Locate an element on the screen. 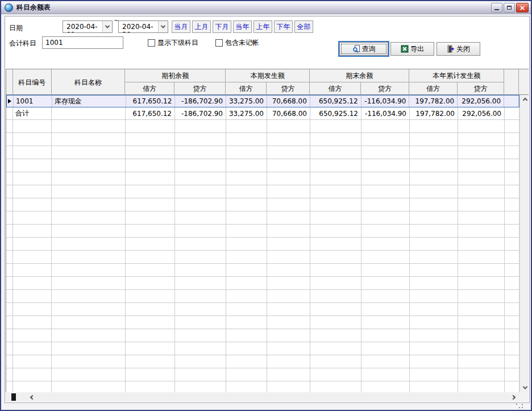 The image size is (532, 411). header-group-opening-balance: 期初余额 借方 贷方 is located at coordinates (175, 82).